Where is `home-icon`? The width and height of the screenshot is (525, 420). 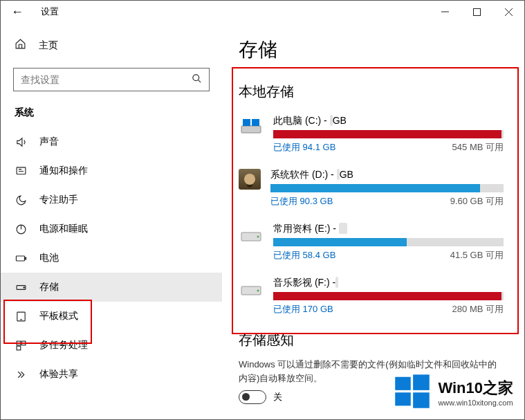 home-icon is located at coordinates (21, 46).